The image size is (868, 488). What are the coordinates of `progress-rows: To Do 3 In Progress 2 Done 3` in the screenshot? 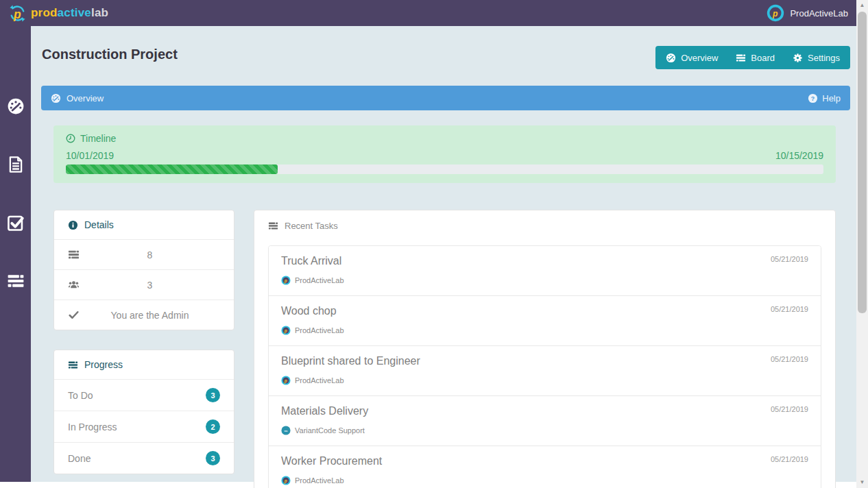 It's located at (144, 426).